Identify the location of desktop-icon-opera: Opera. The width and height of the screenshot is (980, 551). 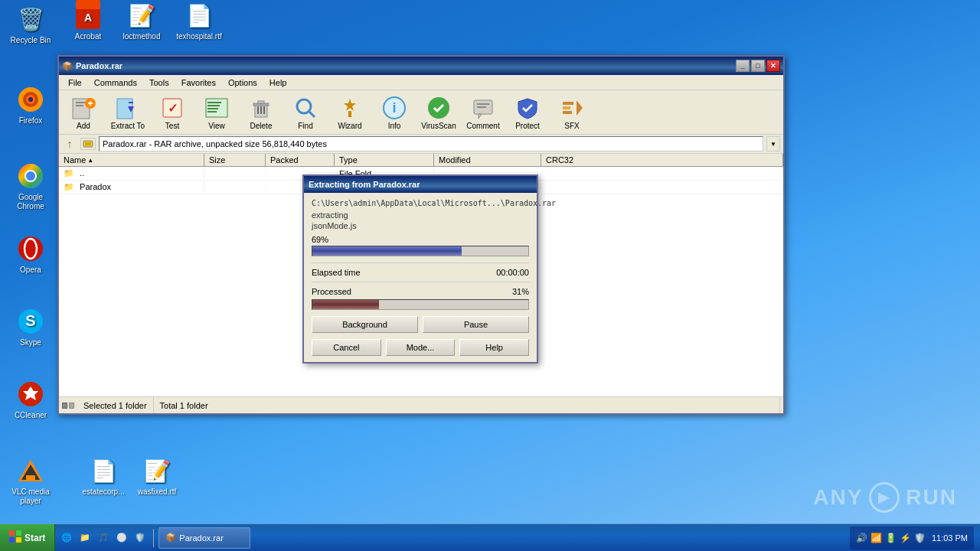
(31, 254).